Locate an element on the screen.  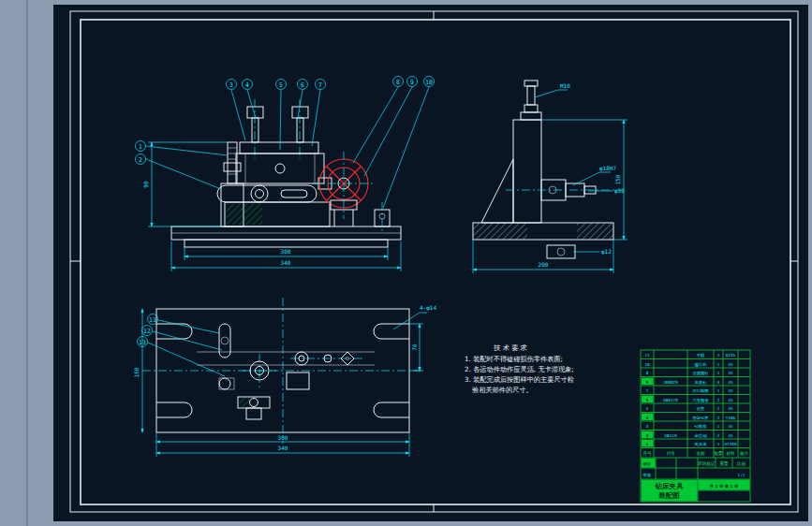
title-stage-label: 阶段标记 is located at coordinates (706, 464).